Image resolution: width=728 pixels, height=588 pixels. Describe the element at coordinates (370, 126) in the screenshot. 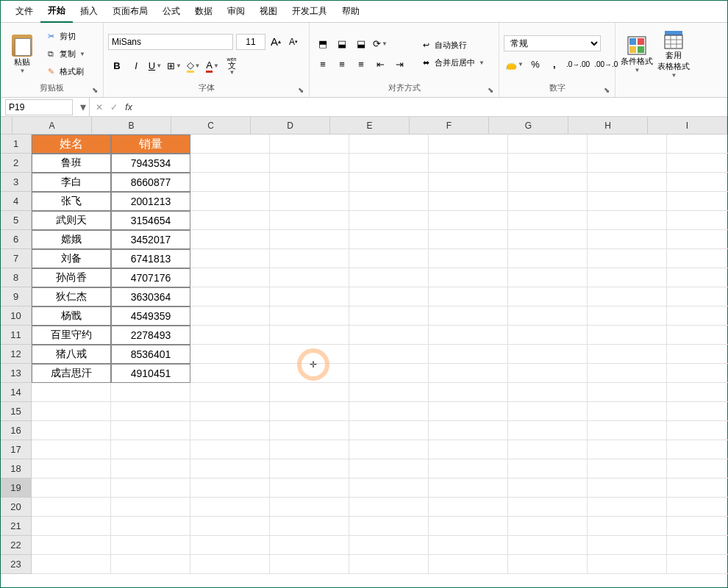

I see `column-header-E: E` at that location.